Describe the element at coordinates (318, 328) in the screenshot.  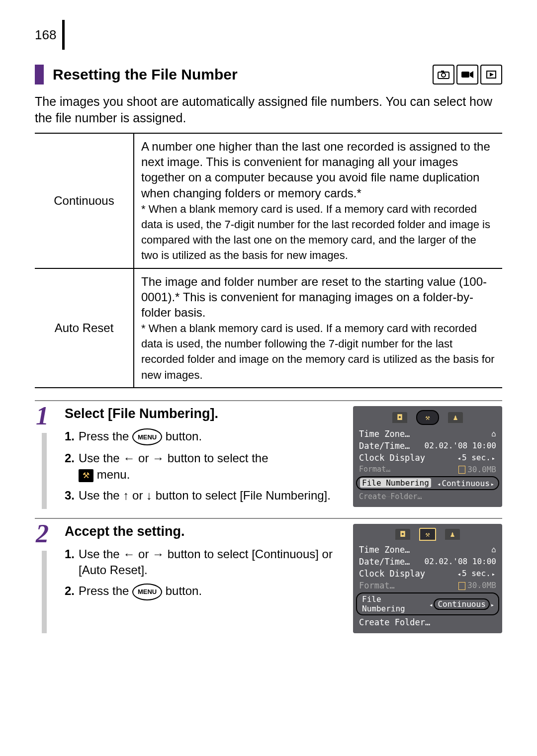
I see `mode-description: The image and folder number are reset to…` at that location.